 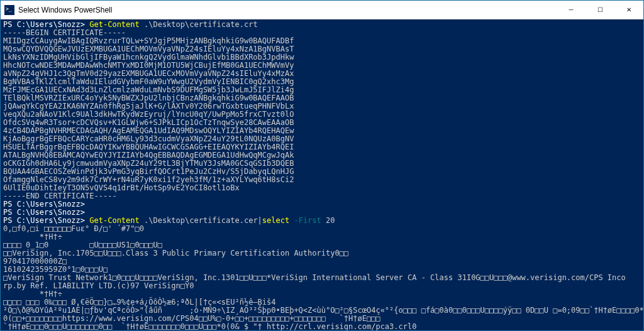 What do you see at coordinates (322, 10) in the screenshot?
I see `titlebar: Select Windows PowerShell ─ ☐ ✕` at bounding box center [322, 10].